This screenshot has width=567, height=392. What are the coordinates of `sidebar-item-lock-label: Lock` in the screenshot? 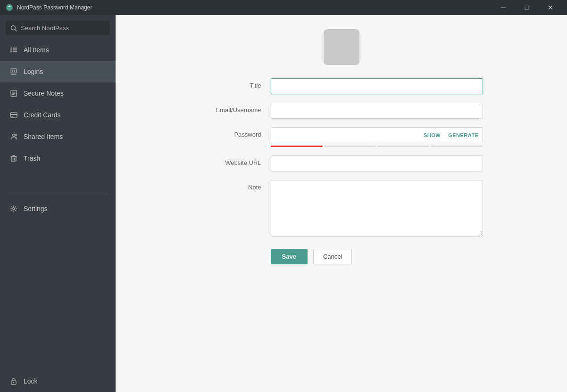 It's located at (31, 381).